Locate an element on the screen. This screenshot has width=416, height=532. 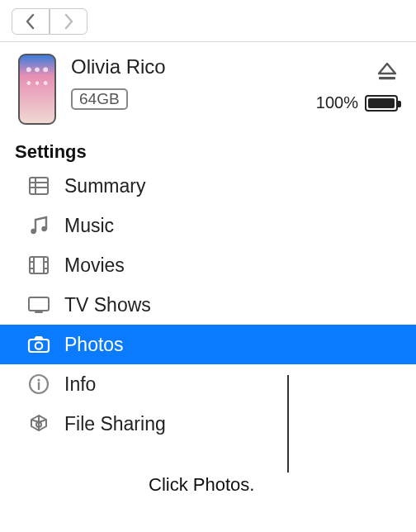
music-icon is located at coordinates (39, 226).